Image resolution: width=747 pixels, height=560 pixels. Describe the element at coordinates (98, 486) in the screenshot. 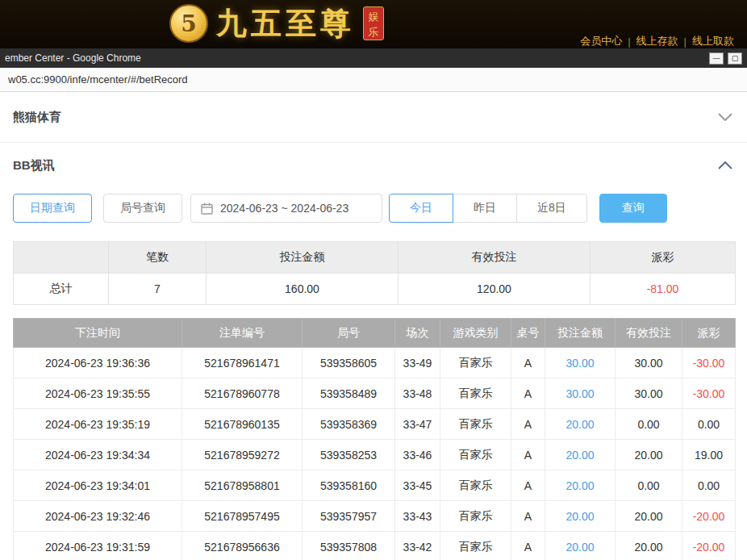

I see `cell-time: 2024-06-23 19:34:01` at that location.